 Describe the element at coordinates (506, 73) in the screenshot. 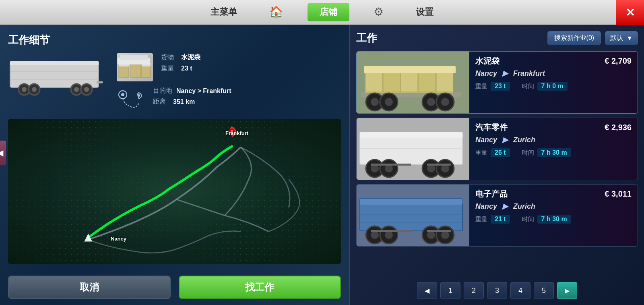

I see `route-arrow-1: ▶` at that location.